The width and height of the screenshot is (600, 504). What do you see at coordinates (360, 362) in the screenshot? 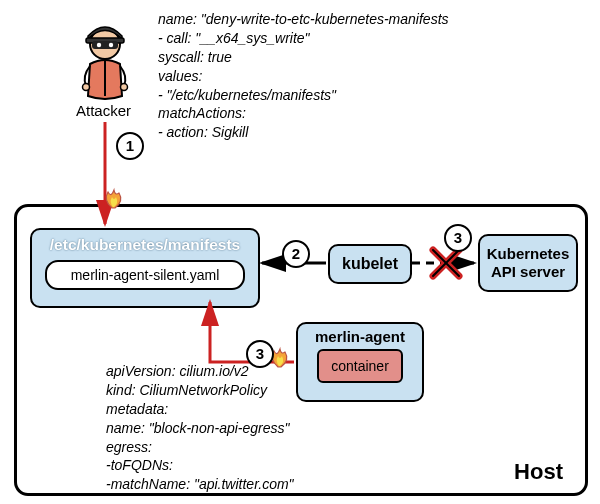
I see `merlin-agent-box: merlin-agent container` at bounding box center [360, 362].